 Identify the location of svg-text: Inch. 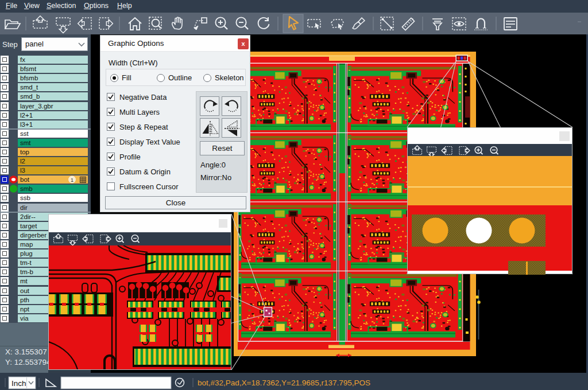
(19, 383).